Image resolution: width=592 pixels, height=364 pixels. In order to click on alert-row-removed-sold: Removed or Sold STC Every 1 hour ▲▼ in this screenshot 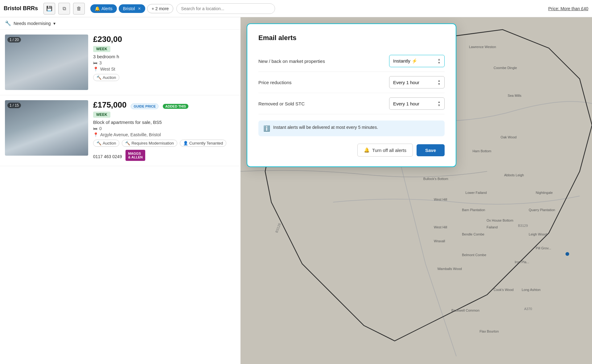, I will do `click(352, 104)`.